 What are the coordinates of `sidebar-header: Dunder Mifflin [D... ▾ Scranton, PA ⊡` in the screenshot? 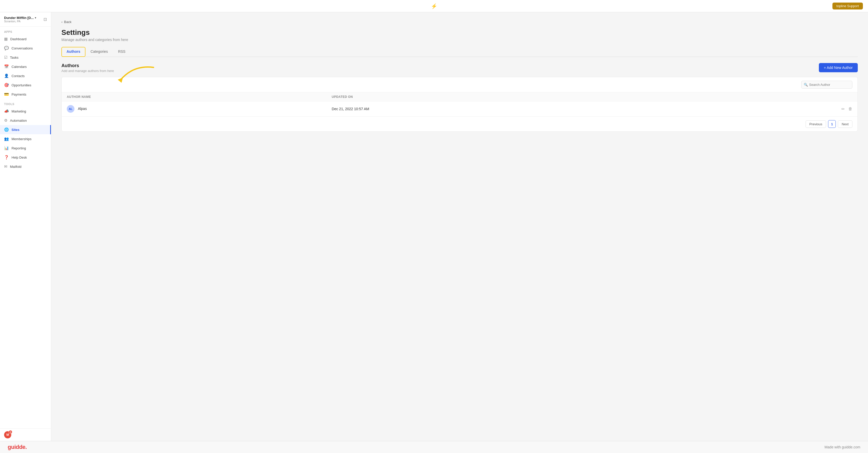 It's located at (26, 20).